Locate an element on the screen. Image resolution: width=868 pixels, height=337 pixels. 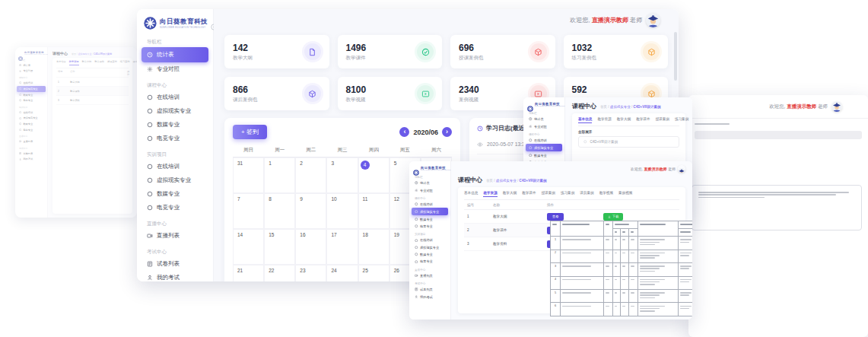
calendar-day-cell: 16 is located at coordinates (310, 246).